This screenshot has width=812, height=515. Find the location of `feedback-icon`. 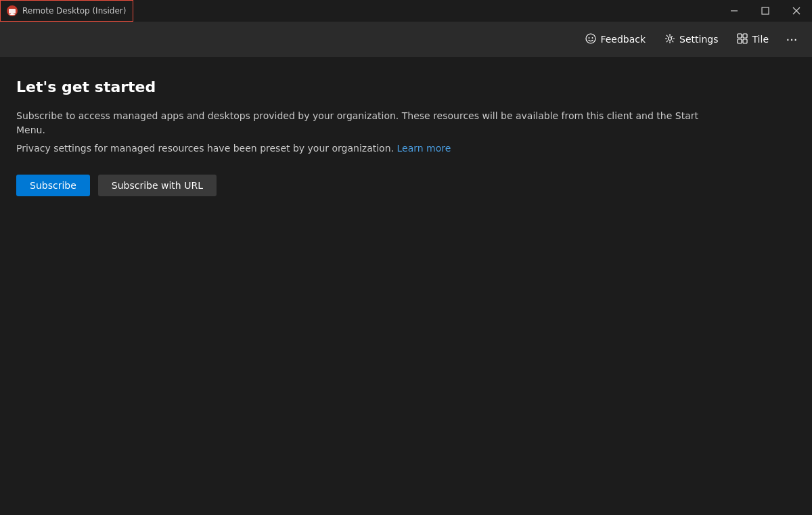

feedback-icon is located at coordinates (591, 39).